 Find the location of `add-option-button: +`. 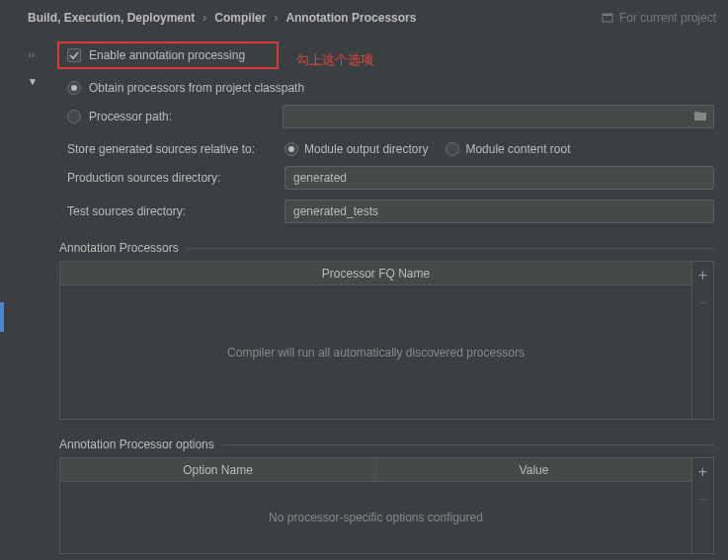

add-option-button: + is located at coordinates (703, 472).